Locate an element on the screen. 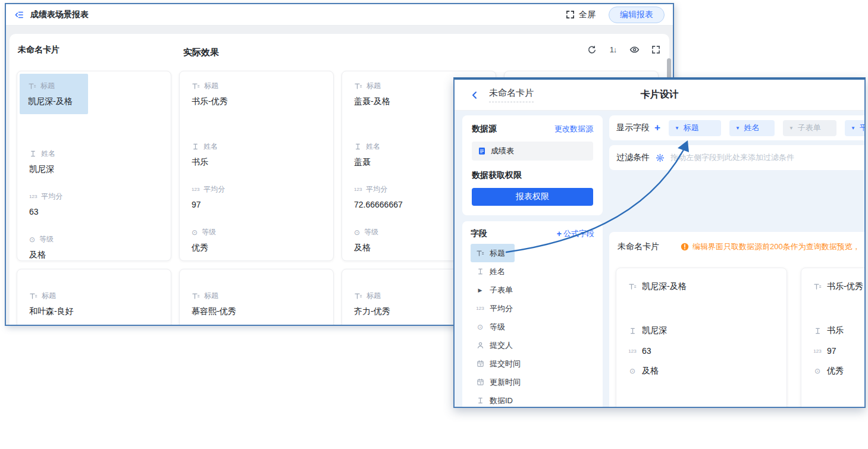  preview-card-name: 未命名卡片 is located at coordinates (638, 247).